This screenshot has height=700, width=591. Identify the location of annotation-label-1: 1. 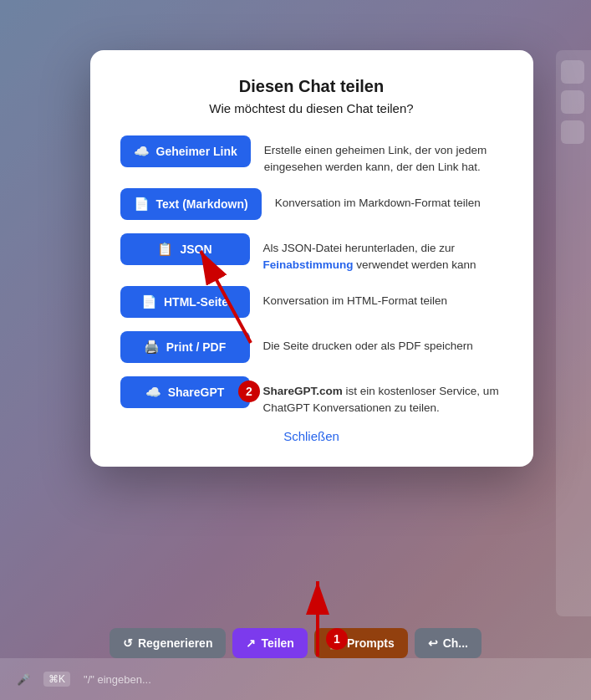
(337, 639).